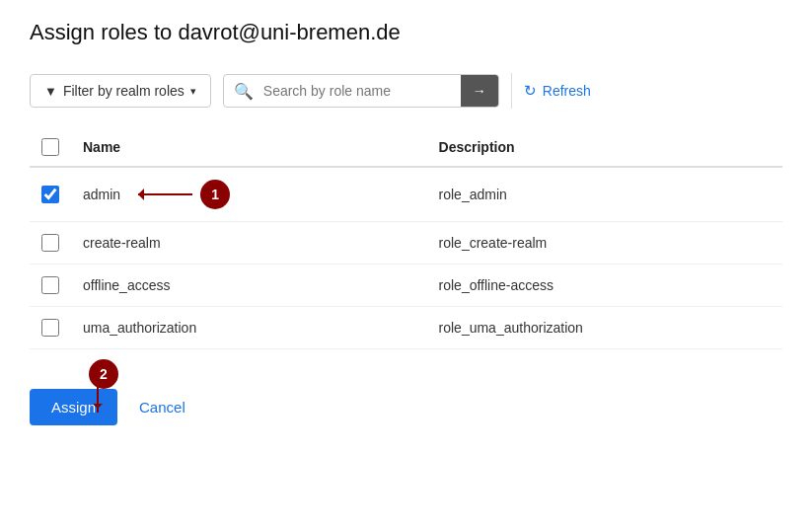  What do you see at coordinates (98, 399) in the screenshot?
I see `arrow-2-annotation` at bounding box center [98, 399].